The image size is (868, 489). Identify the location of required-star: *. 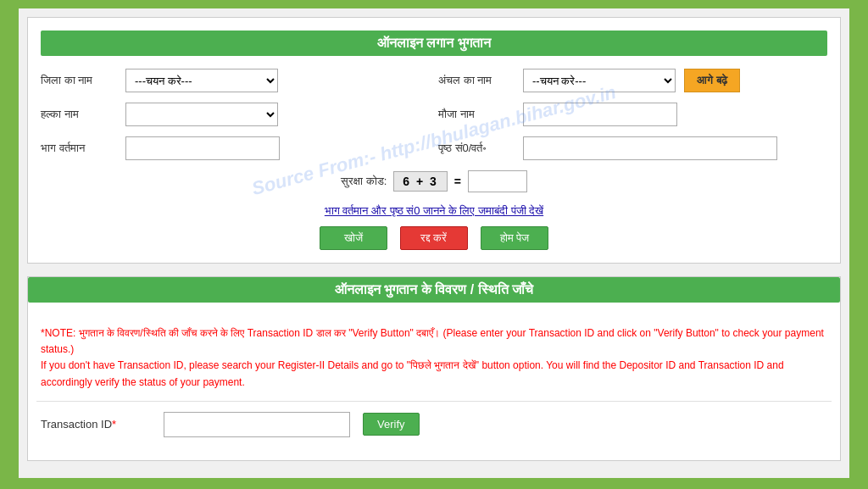
(114, 424).